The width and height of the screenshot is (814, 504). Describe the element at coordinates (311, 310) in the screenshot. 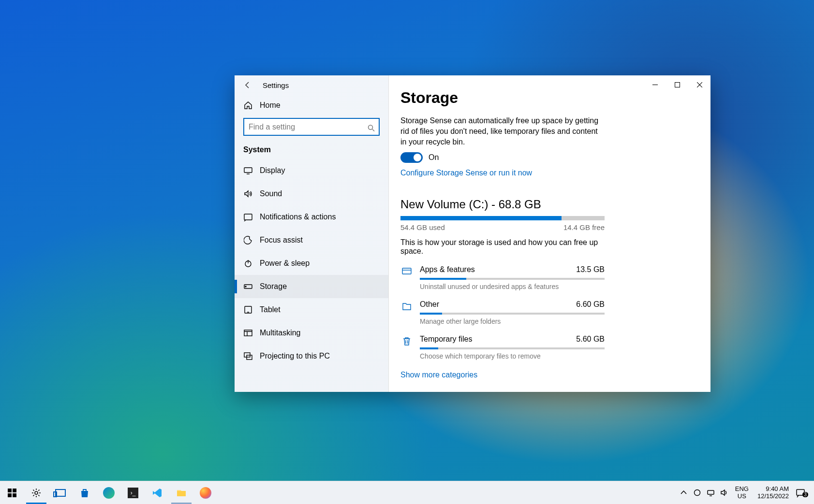

I see `sidebar-item-tablet: Tablet` at that location.